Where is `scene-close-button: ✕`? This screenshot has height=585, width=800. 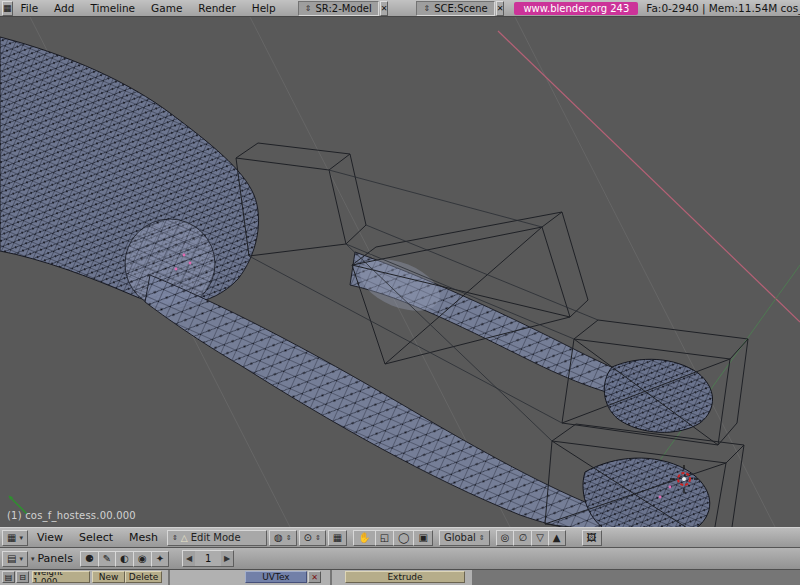
scene-close-button: ✕ is located at coordinates (500, 8).